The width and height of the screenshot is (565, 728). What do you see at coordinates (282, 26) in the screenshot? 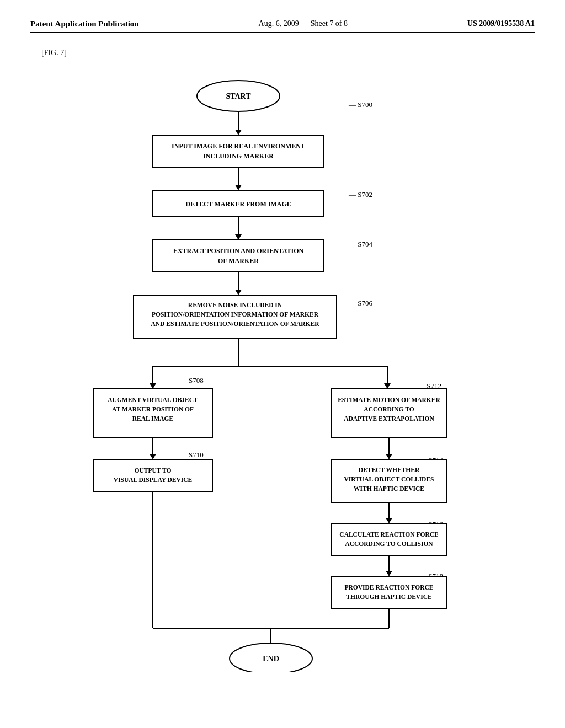
I see `header: Patent Application Publication Aug. 6, 2…` at bounding box center [282, 26].